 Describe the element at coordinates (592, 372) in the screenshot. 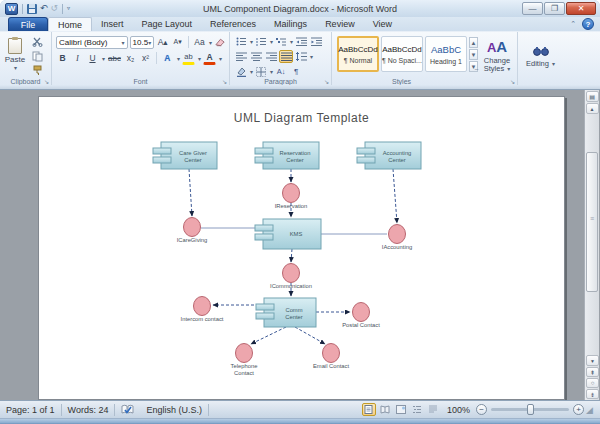

I see `previous-page-icon: ⇞` at that location.